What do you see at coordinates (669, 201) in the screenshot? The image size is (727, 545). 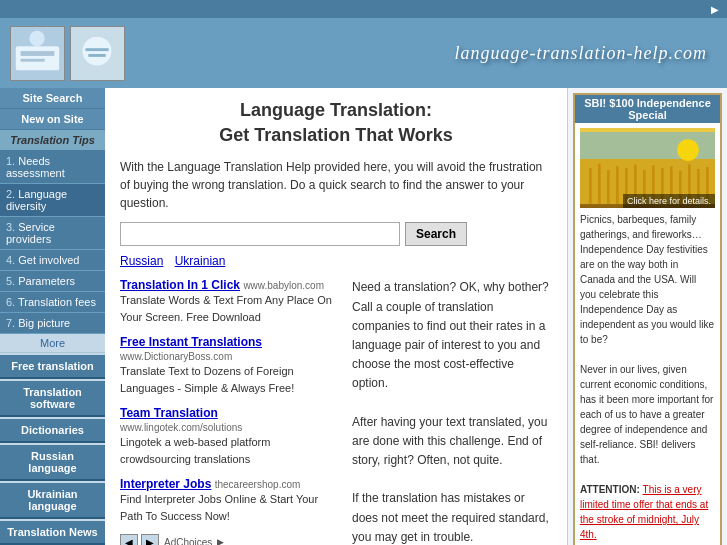 I see `ad-click-label: Click here for details.` at bounding box center [669, 201].